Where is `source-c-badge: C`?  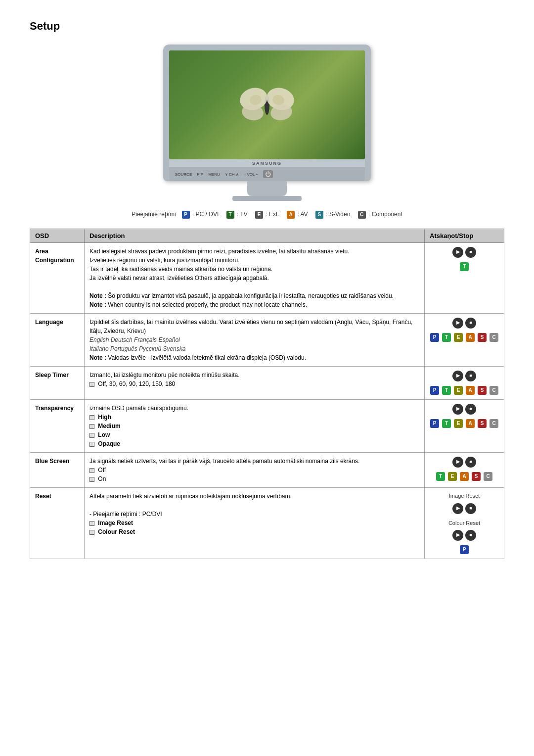
source-c-badge: C is located at coordinates (362, 215).